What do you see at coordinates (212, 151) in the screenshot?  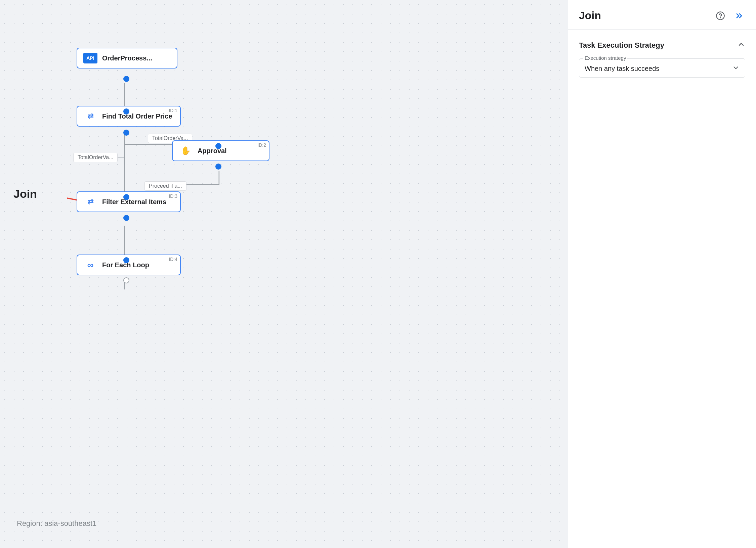 I see `approval-label: Approval` at bounding box center [212, 151].